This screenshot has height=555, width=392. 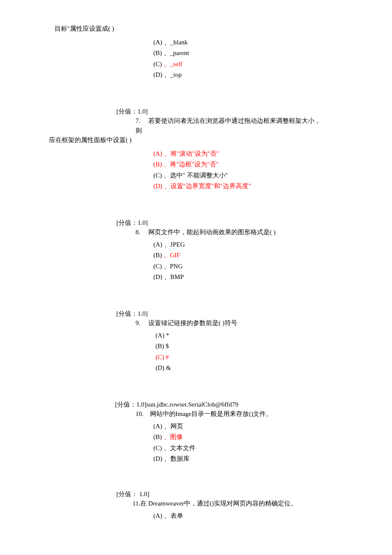 I want to click on score-label-10: [分值：1.0]sun.jdbc.rowset.SerialClob@6ffd7…, so click(x=254, y=404).